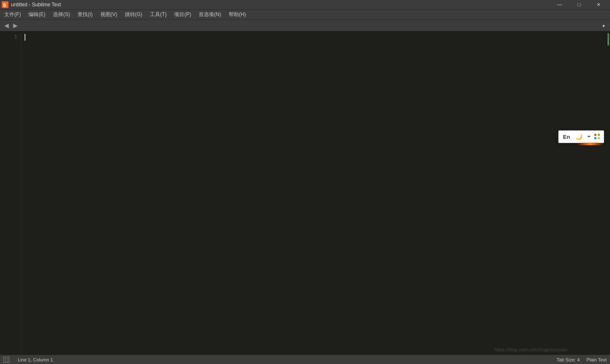 The height and width of the screenshot is (364, 610). What do you see at coordinates (608, 39) in the screenshot?
I see `mini-scroll-indicator` at bounding box center [608, 39].